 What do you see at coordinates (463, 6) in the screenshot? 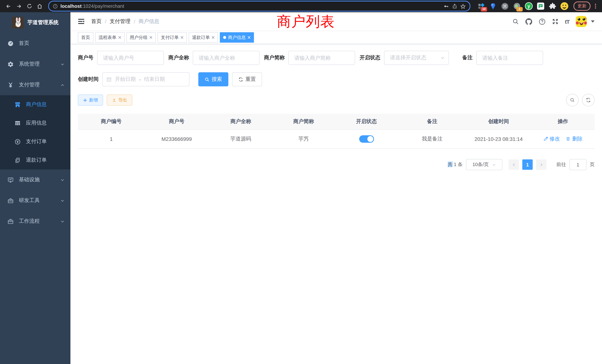
I see `bookmark-star-icon` at bounding box center [463, 6].